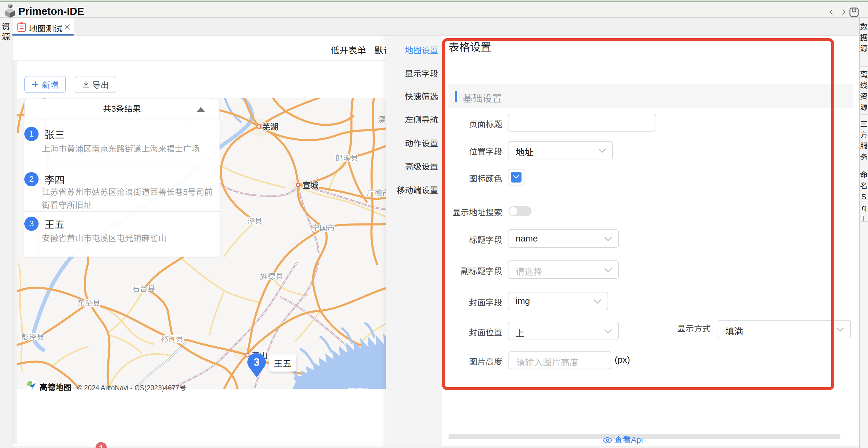 The image size is (868, 448). I want to click on svg-text: 建德市, so click(360, 388).